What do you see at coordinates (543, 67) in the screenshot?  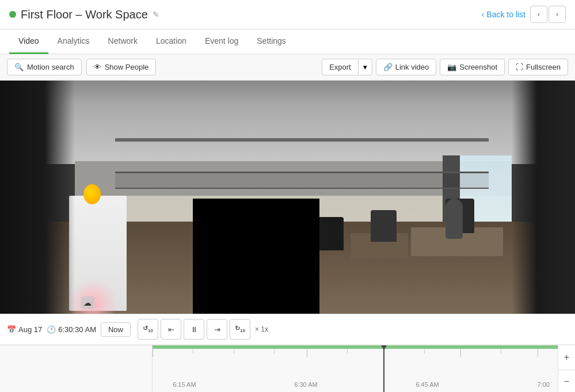 I see `fullscreen-label: Fullscreen` at bounding box center [543, 67].